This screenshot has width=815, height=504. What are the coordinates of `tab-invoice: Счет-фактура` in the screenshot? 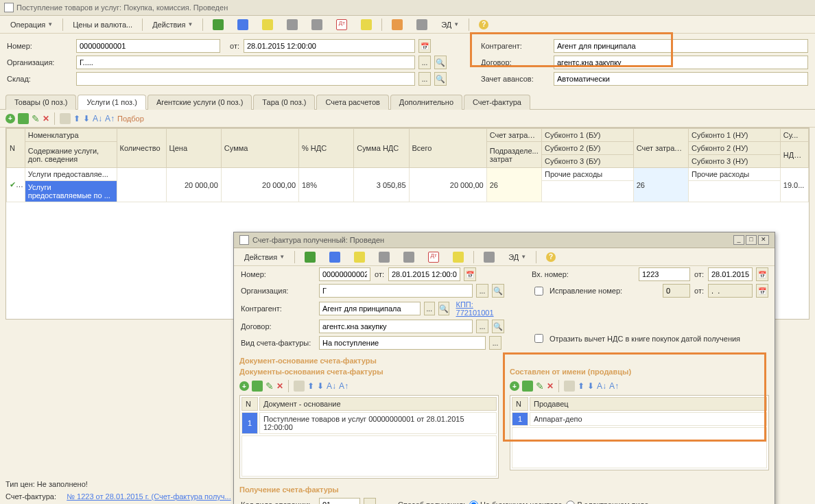 It's located at (497, 102).